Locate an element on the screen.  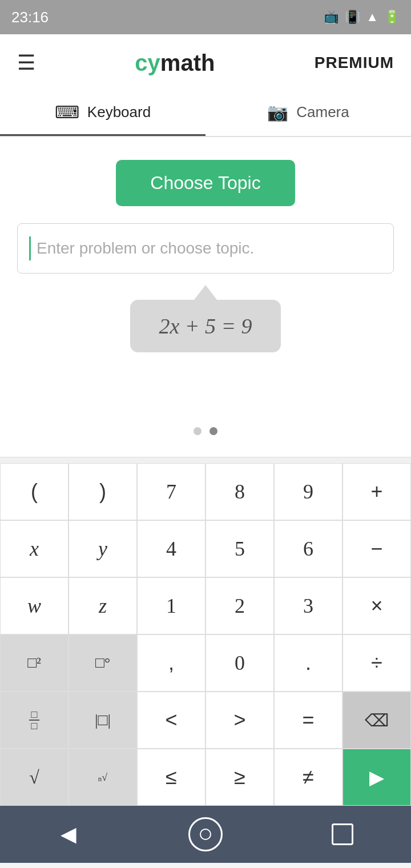
key-4: 4 is located at coordinates (171, 549).